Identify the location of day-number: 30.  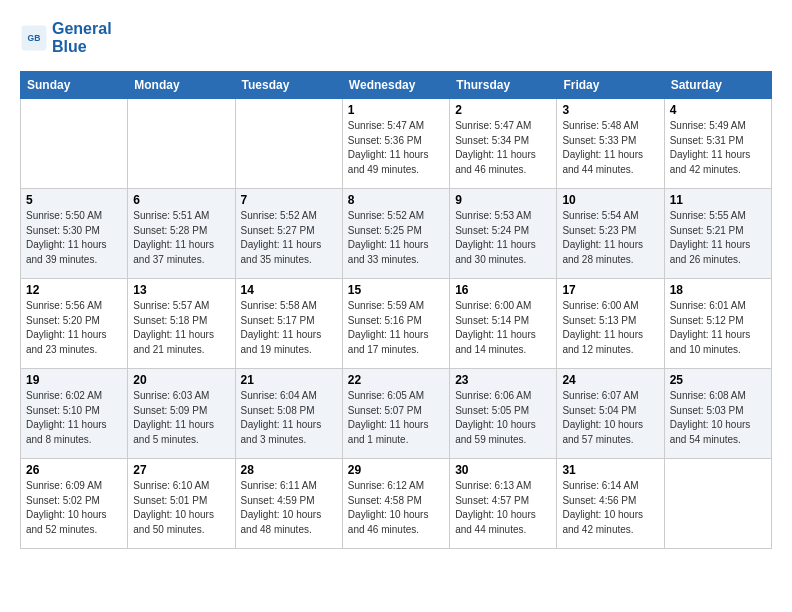
(503, 470).